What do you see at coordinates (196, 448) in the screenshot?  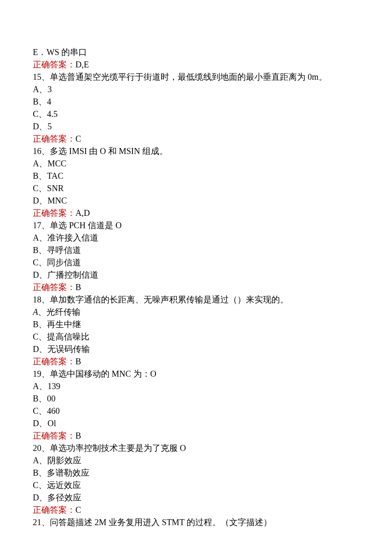 I see `question-text: 20、单选功率控制技术主要是为了克服 O` at bounding box center [196, 448].